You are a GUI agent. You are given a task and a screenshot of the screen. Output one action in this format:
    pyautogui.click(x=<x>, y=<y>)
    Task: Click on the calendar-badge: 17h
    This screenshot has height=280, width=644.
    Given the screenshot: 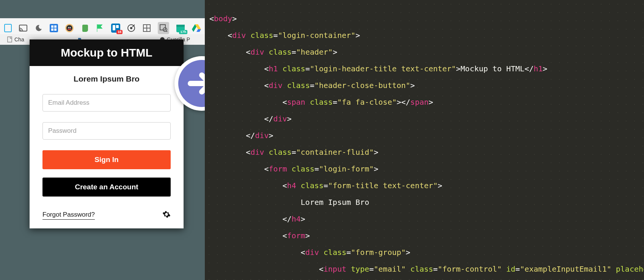 What is the action you would take?
    pyautogui.click(x=183, y=32)
    